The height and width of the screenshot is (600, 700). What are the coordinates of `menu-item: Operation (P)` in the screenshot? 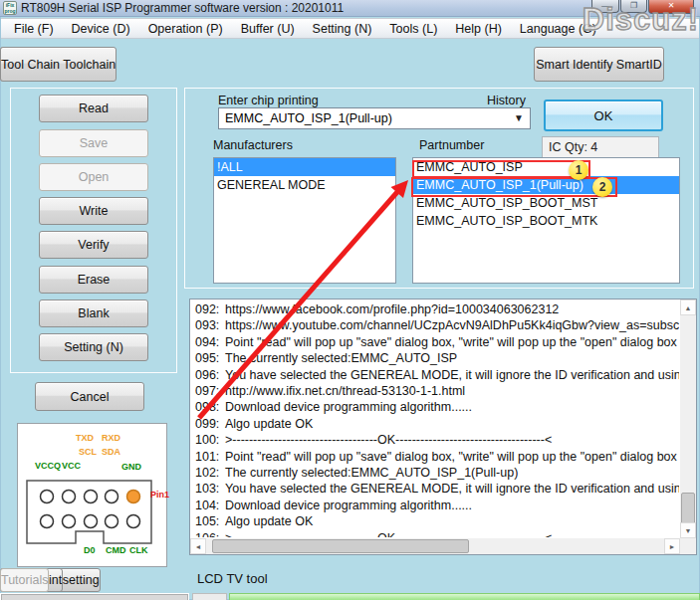 It's located at (185, 29).